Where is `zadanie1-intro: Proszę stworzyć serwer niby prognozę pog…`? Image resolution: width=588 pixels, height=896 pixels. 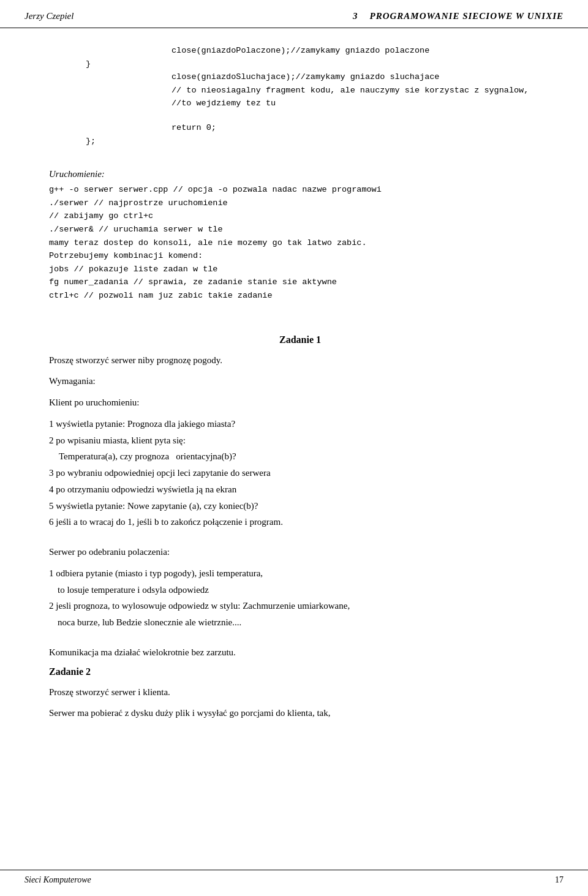 zadanie1-intro: Proszę stworzyć serwer niby prognozę pog… is located at coordinates (300, 360).